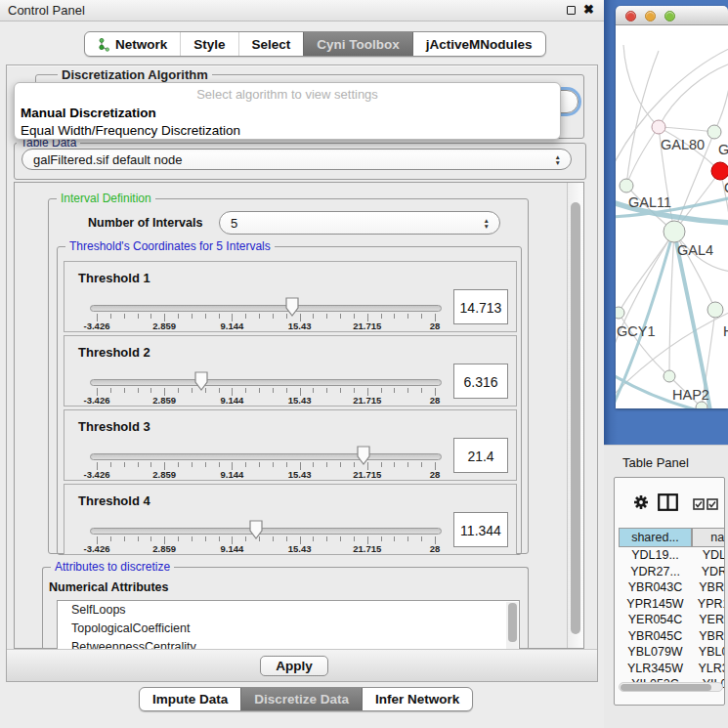 The height and width of the screenshot is (728, 728). I want to click on scrollbar-thumb, so click(576, 418).